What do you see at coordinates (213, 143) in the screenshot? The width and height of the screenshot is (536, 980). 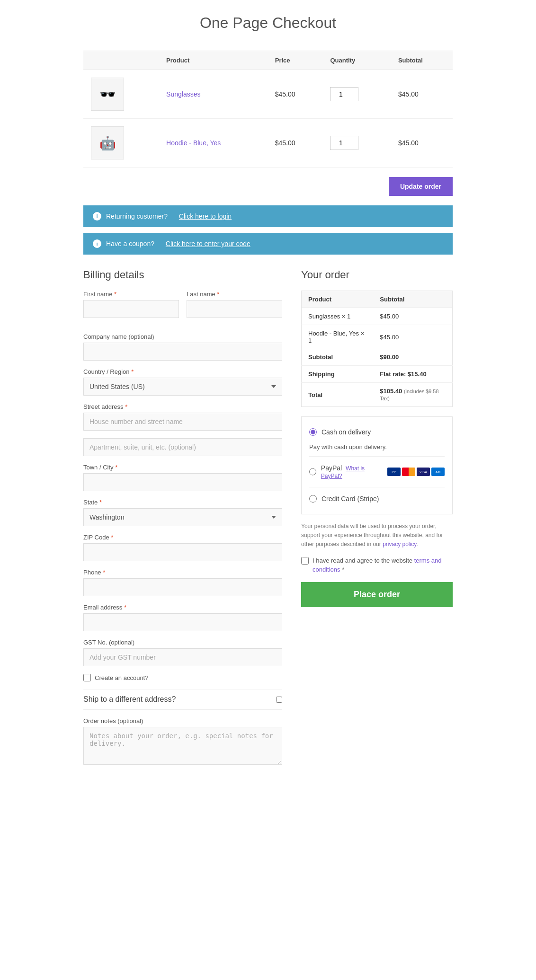 I see `product-name-cell: Hoodie - Blue, Yes` at bounding box center [213, 143].